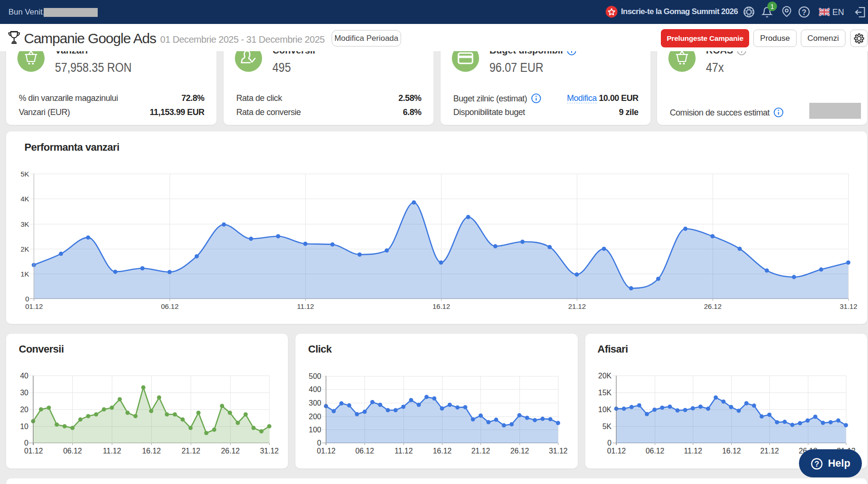 Image resolution: width=868 pixels, height=484 pixels. I want to click on svg-text: 10K, so click(605, 409).